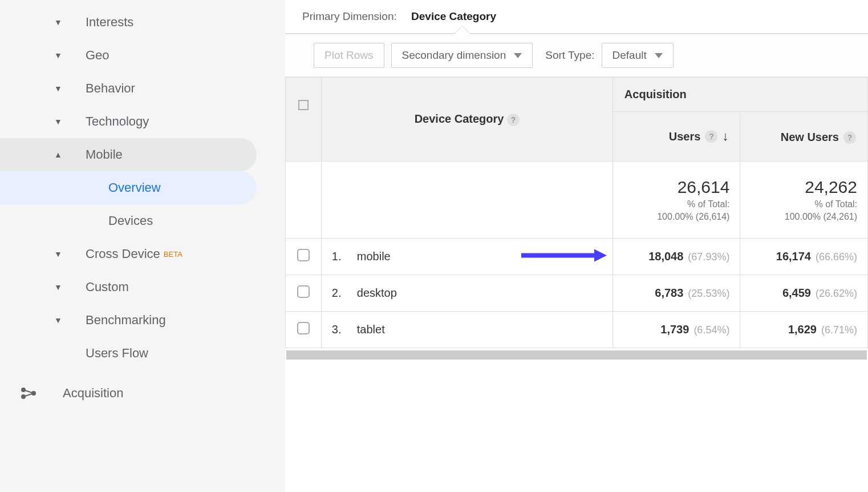 The width and height of the screenshot is (868, 492). I want to click on plot-rows-button: Plot Rows, so click(349, 55).